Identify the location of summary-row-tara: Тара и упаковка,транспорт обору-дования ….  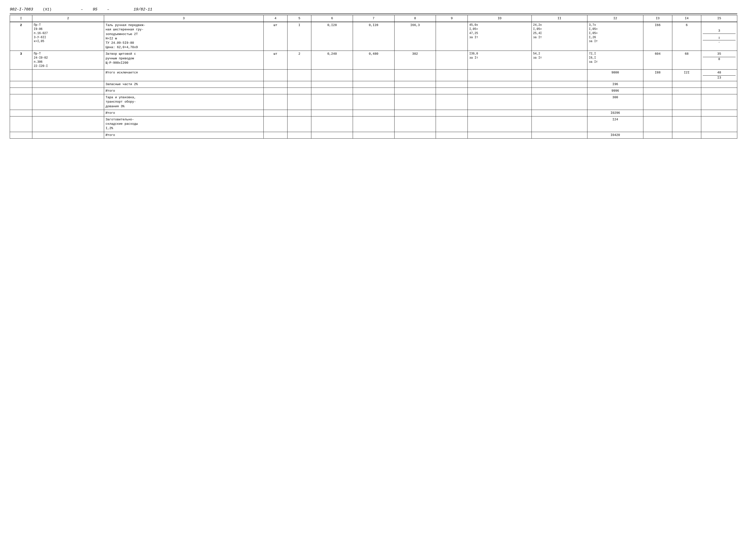
(374, 102).